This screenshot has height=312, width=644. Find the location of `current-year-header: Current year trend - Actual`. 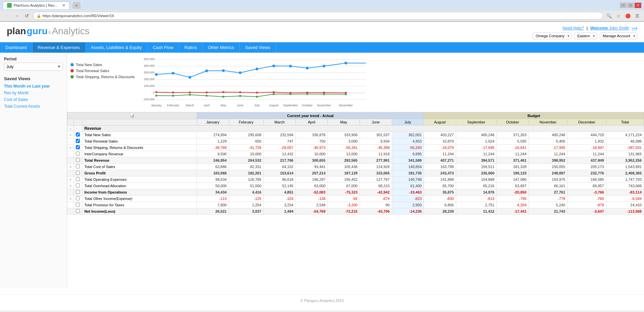

current-year-header: Current year trend - Actual is located at coordinates (311, 116).